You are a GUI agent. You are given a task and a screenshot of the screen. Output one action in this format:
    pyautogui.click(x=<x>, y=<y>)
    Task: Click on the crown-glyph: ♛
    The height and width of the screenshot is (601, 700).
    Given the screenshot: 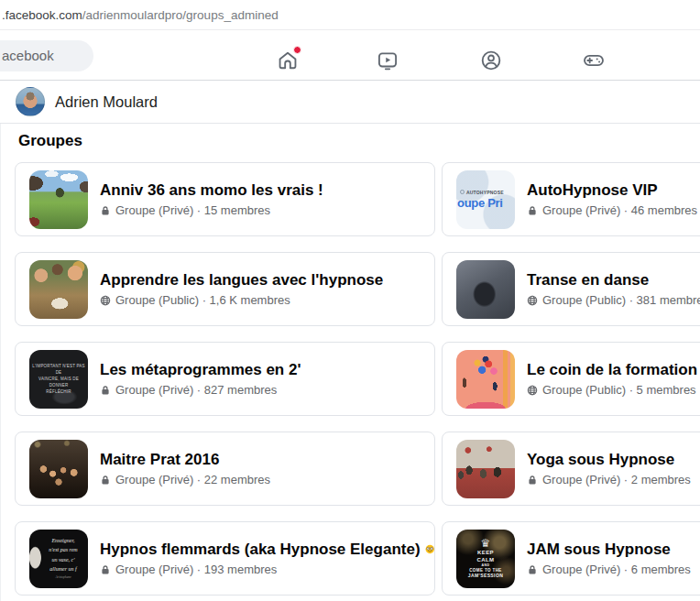 What is the action you would take?
    pyautogui.click(x=486, y=543)
    